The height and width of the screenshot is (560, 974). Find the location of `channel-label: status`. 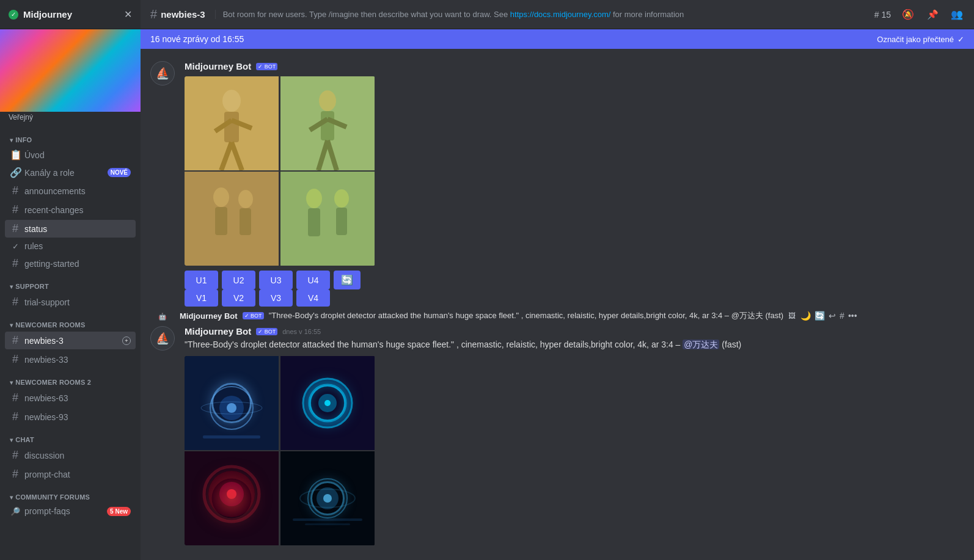

channel-label: status is located at coordinates (78, 229).